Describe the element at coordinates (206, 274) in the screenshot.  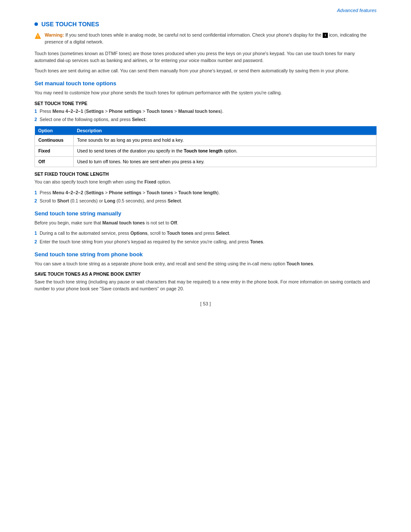
I see `sub3-title: SAVE TOUCH TONES AS A PHONE BOOK ENTRY` at that location.